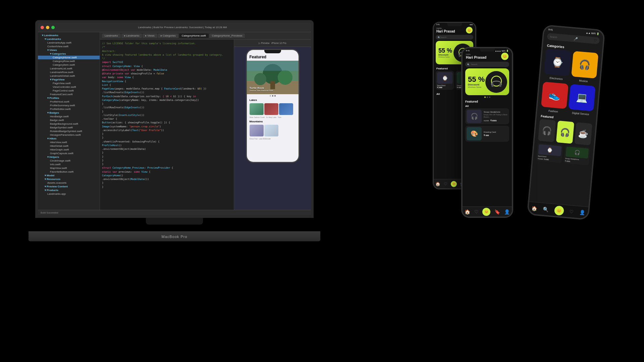 This screenshot has width=644, height=362. What do you see at coordinates (486, 212) in the screenshot?
I see `center-nav-active-btn: 😊` at bounding box center [486, 212].